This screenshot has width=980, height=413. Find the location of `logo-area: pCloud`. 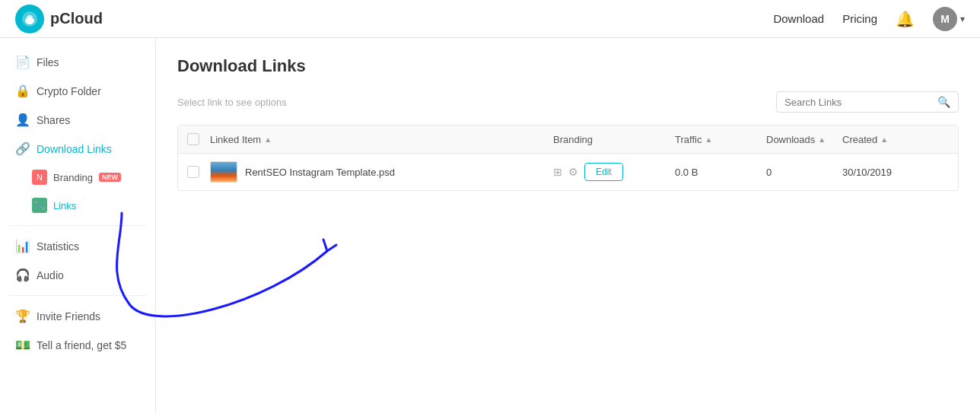

logo-area: pCloud is located at coordinates (59, 19).